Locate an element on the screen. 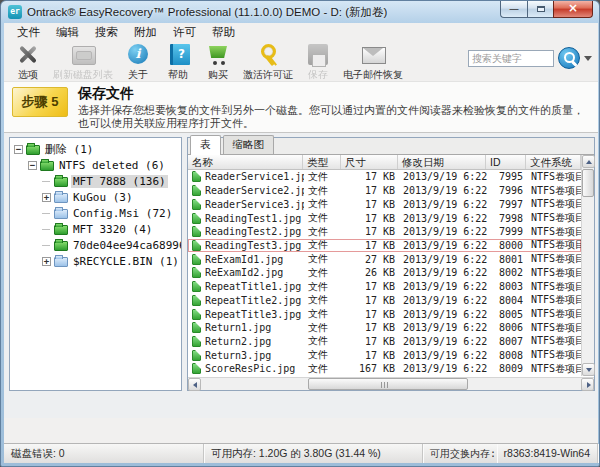 The width and height of the screenshot is (600, 467). table-row: ReadingTest2.jpg 文件 17 KB 2013/9/19 6:22… is located at coordinates (384, 232).